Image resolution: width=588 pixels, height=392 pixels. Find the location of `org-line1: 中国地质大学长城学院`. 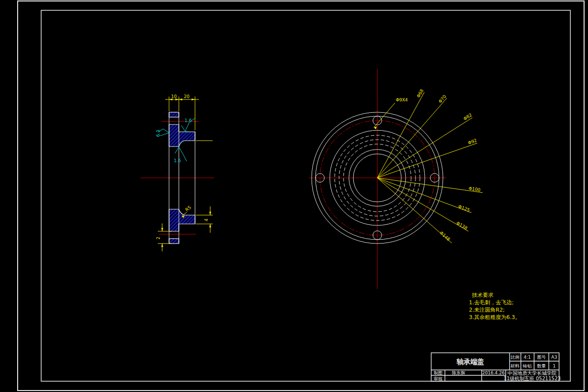

org-line1: 中国地质大学长城学院 is located at coordinates (532, 373).